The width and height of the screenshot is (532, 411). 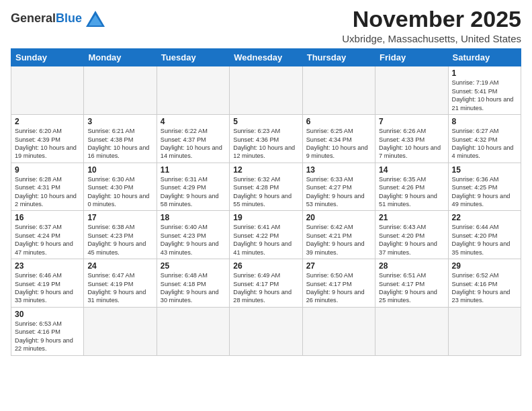 What do you see at coordinates (484, 91) in the screenshot?
I see `table-row: 1Sunrise: 7:19 AM Sunset: 5:41 PM Daylig…` at bounding box center [484, 91].